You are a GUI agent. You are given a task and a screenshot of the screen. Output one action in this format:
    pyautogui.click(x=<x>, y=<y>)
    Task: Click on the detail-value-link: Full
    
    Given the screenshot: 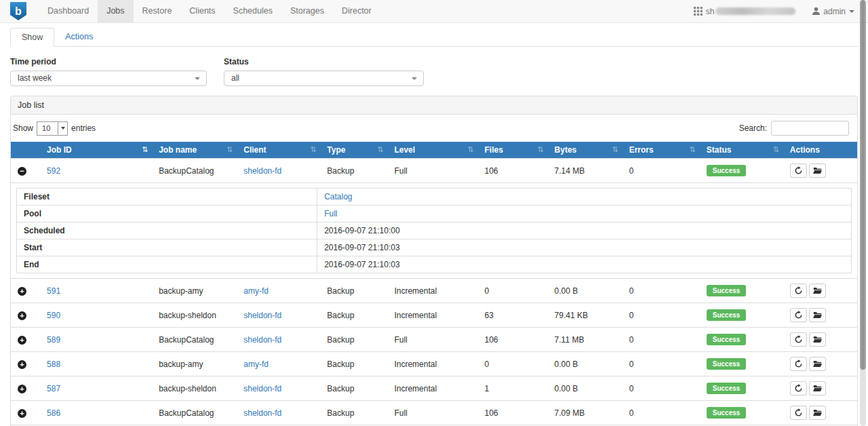 What is the action you would take?
    pyautogui.click(x=331, y=214)
    